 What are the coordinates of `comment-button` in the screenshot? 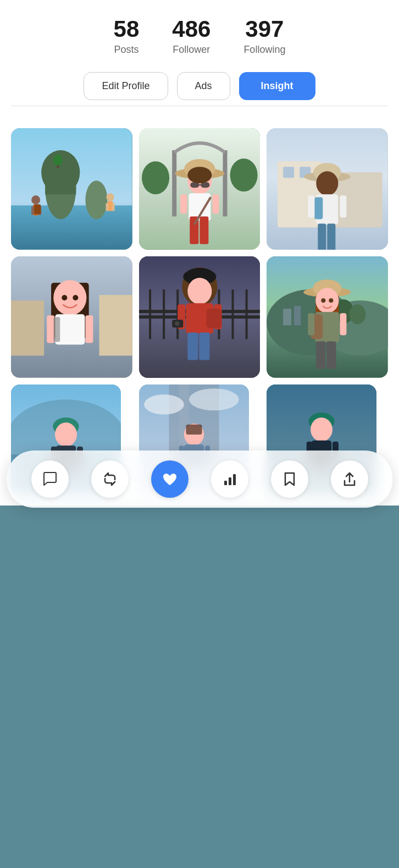 It's located at (50, 479).